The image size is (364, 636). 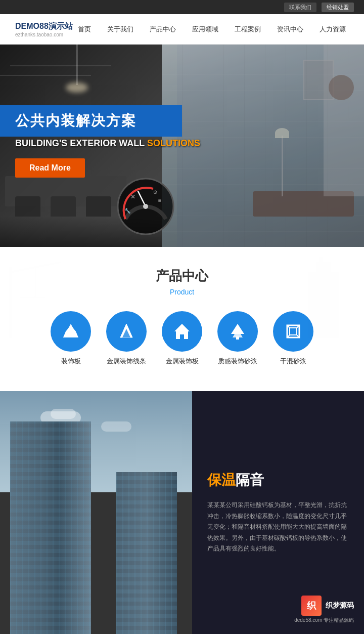 What do you see at coordinates (108, 144) in the screenshot?
I see `hero-subtitle-row: BUILDING'S EXTERIOR WALL SOLUTIONS` at bounding box center [108, 144].